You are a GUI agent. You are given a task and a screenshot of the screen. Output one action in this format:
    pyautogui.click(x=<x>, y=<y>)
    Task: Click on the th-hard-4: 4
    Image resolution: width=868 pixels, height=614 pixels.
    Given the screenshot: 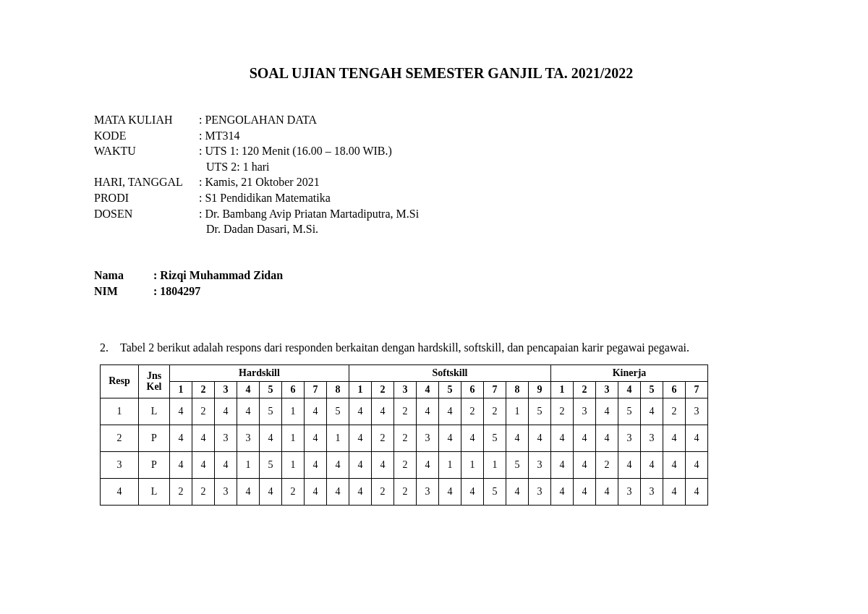 What is the action you would take?
    pyautogui.click(x=249, y=389)
    